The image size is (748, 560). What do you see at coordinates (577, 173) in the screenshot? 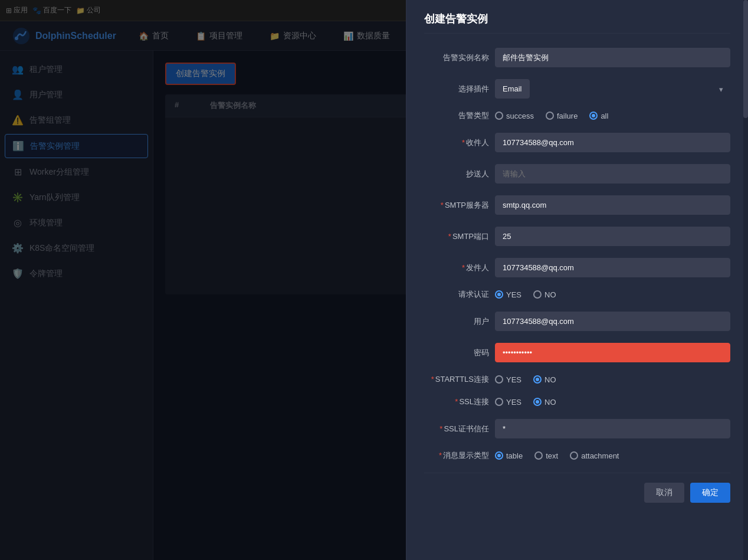
I see `form-row-cc: 抄送人` at bounding box center [577, 173].